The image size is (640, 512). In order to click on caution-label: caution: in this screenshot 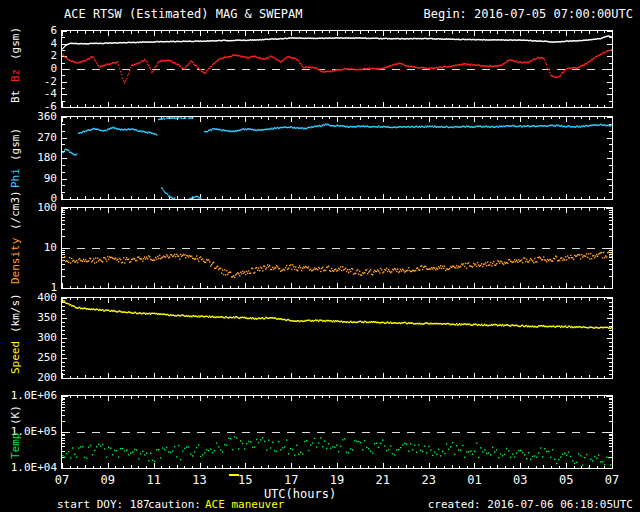, I will do `click(174, 504)`.